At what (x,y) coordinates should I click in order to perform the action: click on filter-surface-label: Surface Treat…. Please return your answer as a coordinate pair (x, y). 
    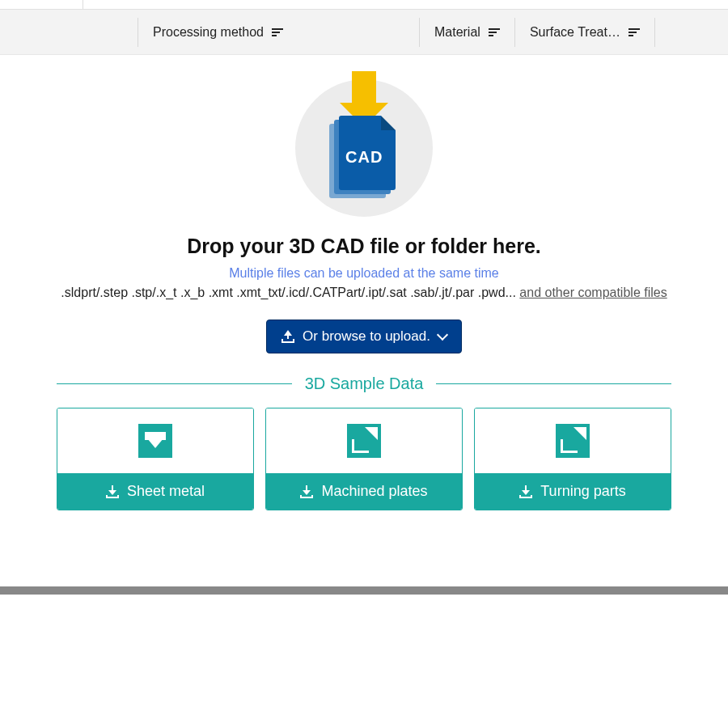
    Looking at the image, I should click on (575, 32).